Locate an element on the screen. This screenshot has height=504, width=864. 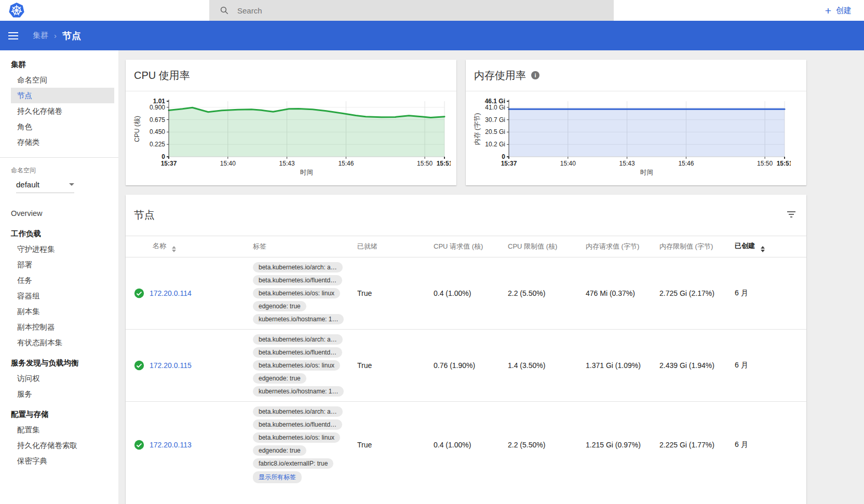
table-row: 172.20.0.114 beta.kubernetes.io/arch: a…… is located at coordinates (466, 294).